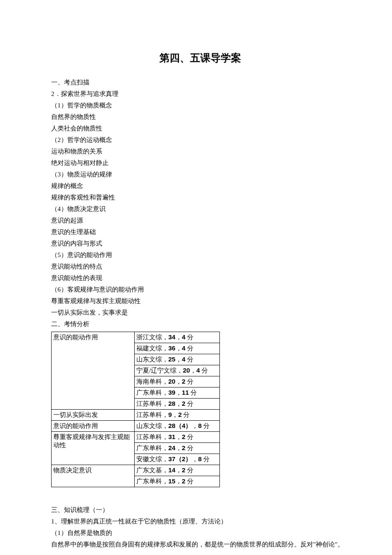 The width and height of the screenshot is (392, 555). Describe the element at coordinates (135, 437) in the screenshot. I see `table-row: 尊重客观规律与发挥主观能动性江苏单科，31，2 分` at that location.